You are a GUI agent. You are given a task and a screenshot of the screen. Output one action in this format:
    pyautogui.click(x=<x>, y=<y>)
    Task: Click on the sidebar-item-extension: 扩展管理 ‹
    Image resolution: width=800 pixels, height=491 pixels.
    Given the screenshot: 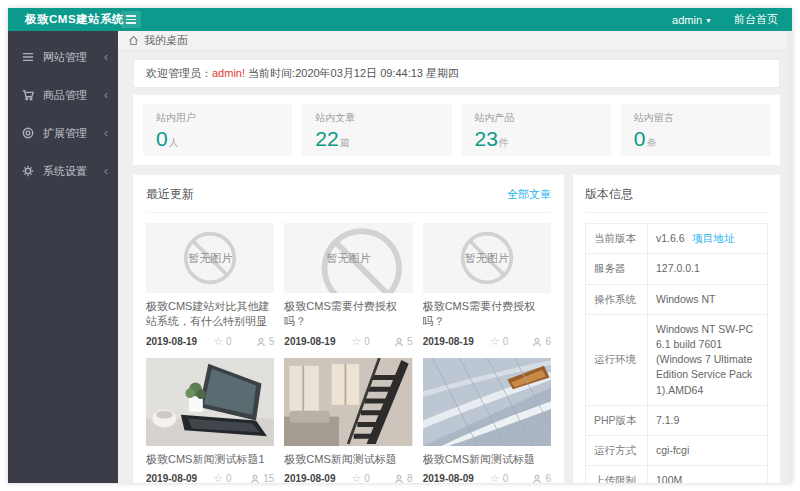 What is the action you would take?
    pyautogui.click(x=63, y=133)
    